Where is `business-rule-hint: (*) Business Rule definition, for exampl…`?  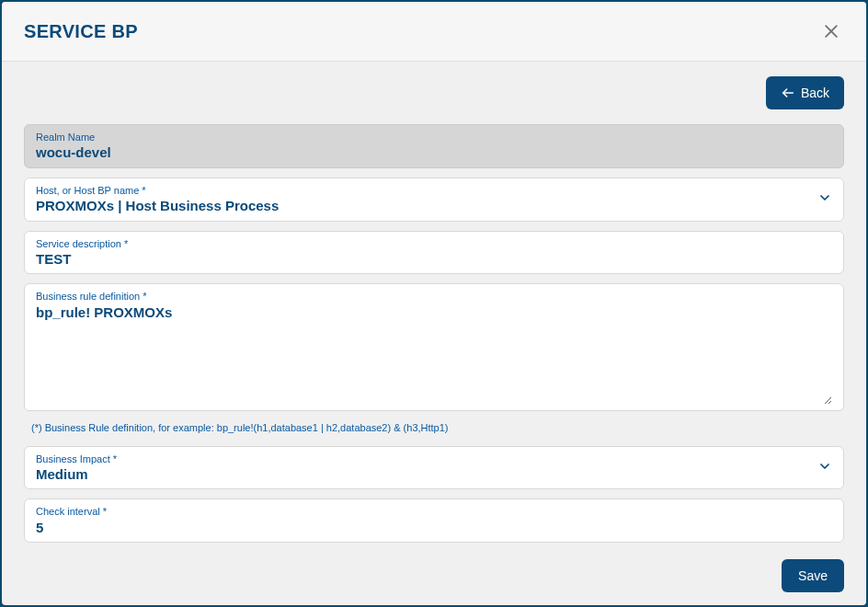
business-rule-hint: (*) Business Rule definition, for exampl… is located at coordinates (434, 429).